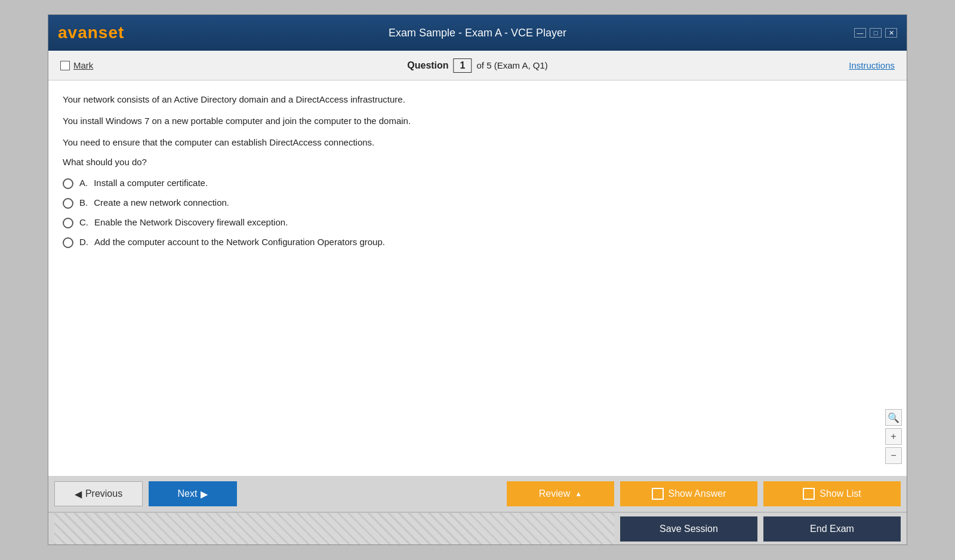  I want to click on close-button: ✕, so click(891, 33).